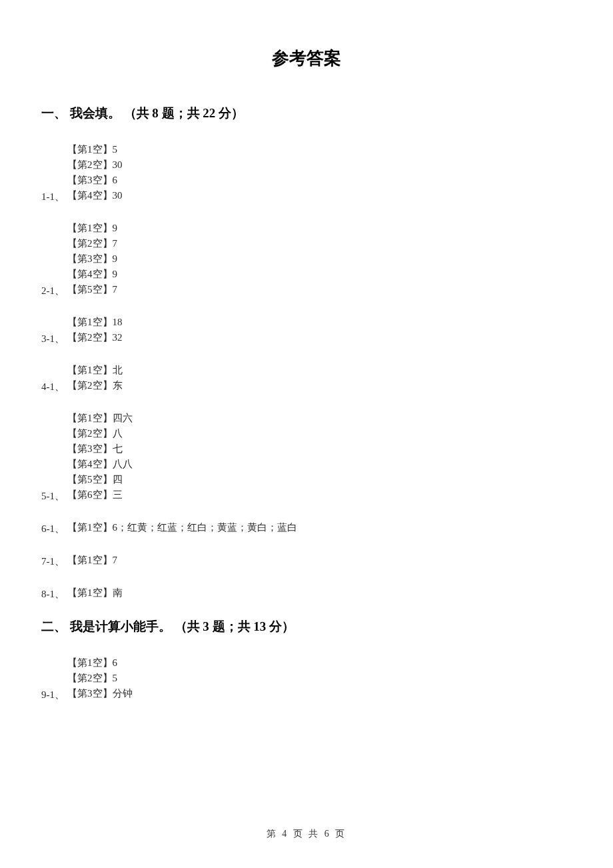 The height and width of the screenshot is (868, 613). Describe the element at coordinates (306, 528) in the screenshot. I see `answer-group-6: 【第1空】6；红黄；红蓝；红白；黄蓝；黄白；蓝白 6-1、` at that location.